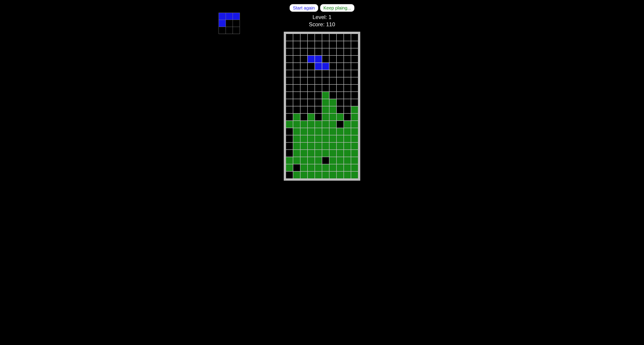 This screenshot has width=644, height=345. I want to click on keep-playing-button: Keep plaing..., so click(337, 8).